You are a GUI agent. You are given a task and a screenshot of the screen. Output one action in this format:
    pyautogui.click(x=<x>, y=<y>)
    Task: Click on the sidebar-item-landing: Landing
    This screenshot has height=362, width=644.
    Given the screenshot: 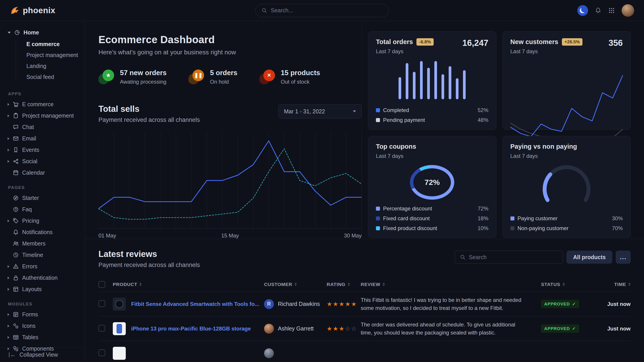 What is the action you would take?
    pyautogui.click(x=42, y=66)
    